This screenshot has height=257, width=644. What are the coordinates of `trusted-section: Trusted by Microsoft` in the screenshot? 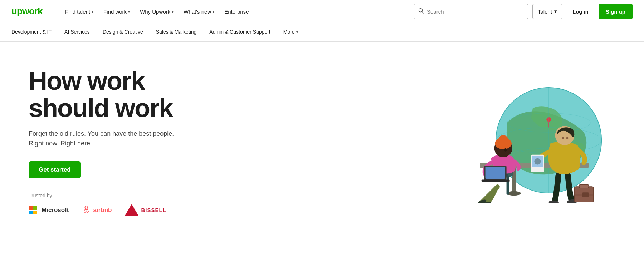 It's located at (101, 197).